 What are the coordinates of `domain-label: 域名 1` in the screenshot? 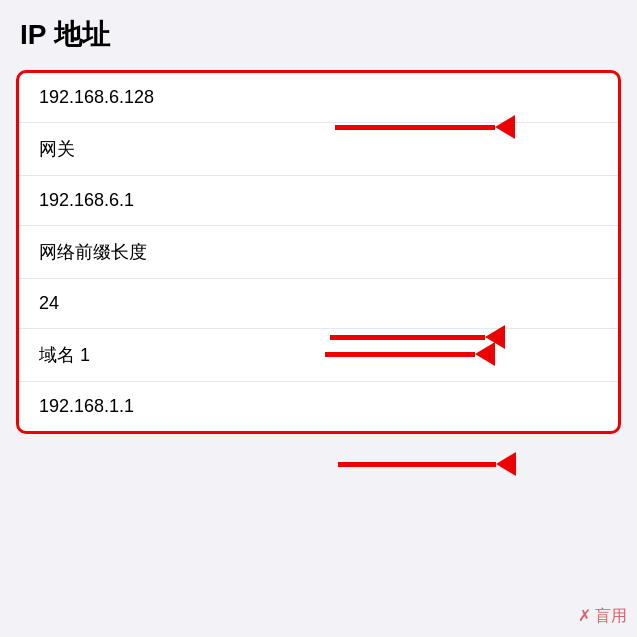 It's located at (64, 355).